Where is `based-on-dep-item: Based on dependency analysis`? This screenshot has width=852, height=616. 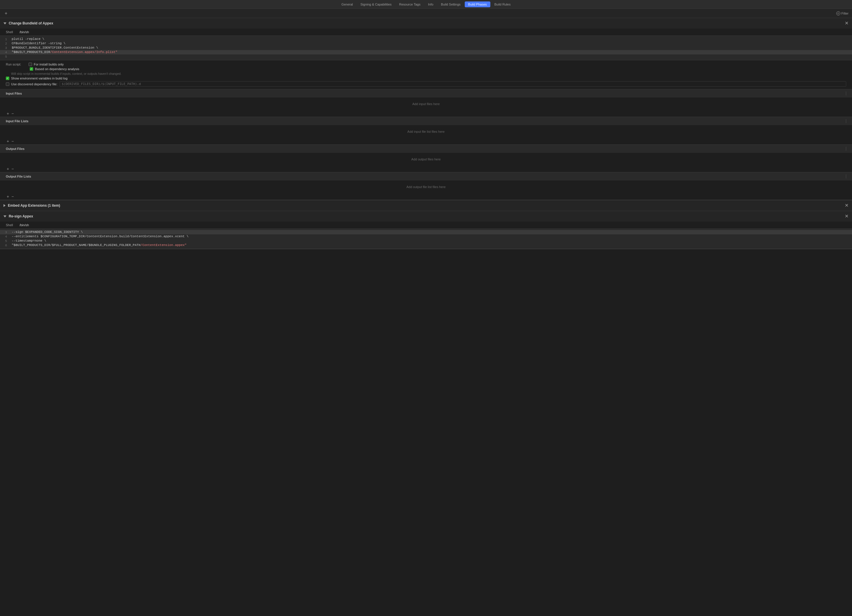
based-on-dep-item: Based on dependency analysis is located at coordinates (54, 69).